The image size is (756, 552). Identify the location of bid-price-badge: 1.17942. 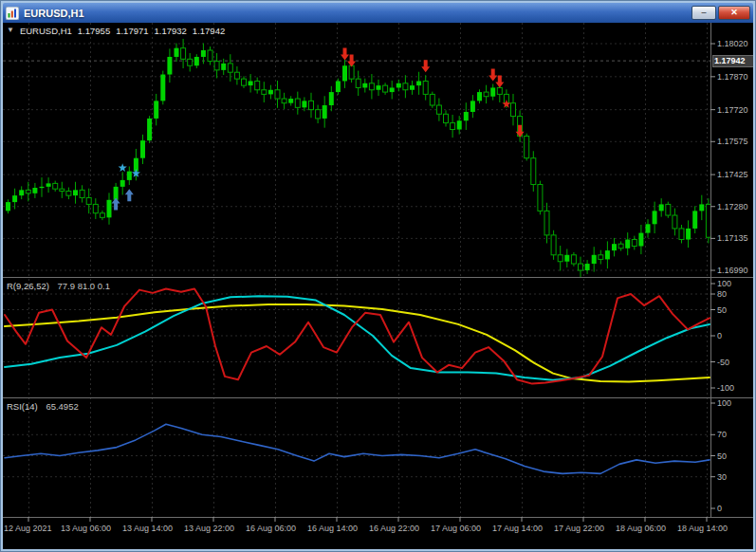
(732, 61).